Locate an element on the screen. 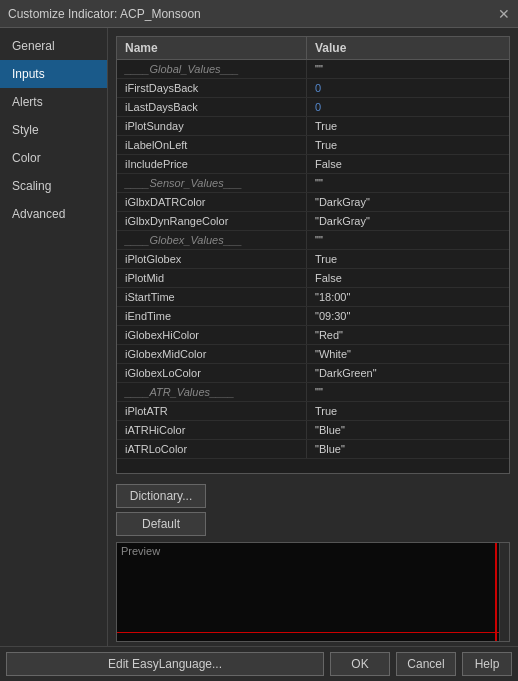  preview-section: Preview is located at coordinates (313, 592).